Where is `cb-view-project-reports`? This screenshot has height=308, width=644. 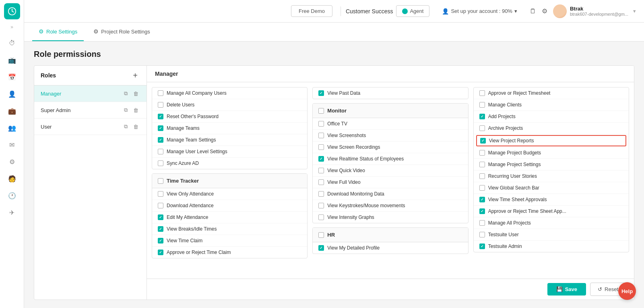
cb-view-project-reports is located at coordinates (483, 141).